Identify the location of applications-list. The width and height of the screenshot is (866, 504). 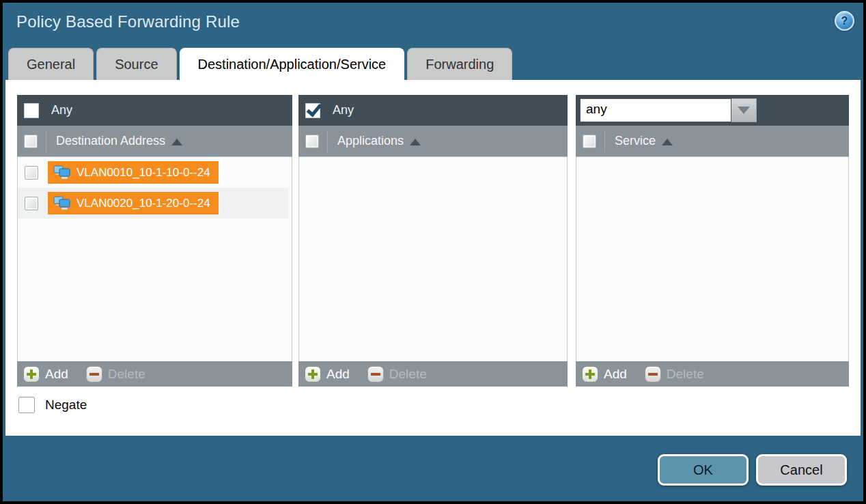
(433, 260).